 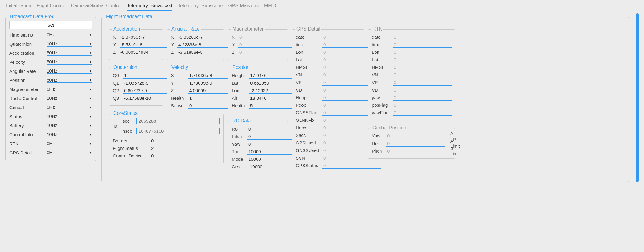 What do you see at coordinates (51, 25) in the screenshot?
I see `set-button: Set` at bounding box center [51, 25].